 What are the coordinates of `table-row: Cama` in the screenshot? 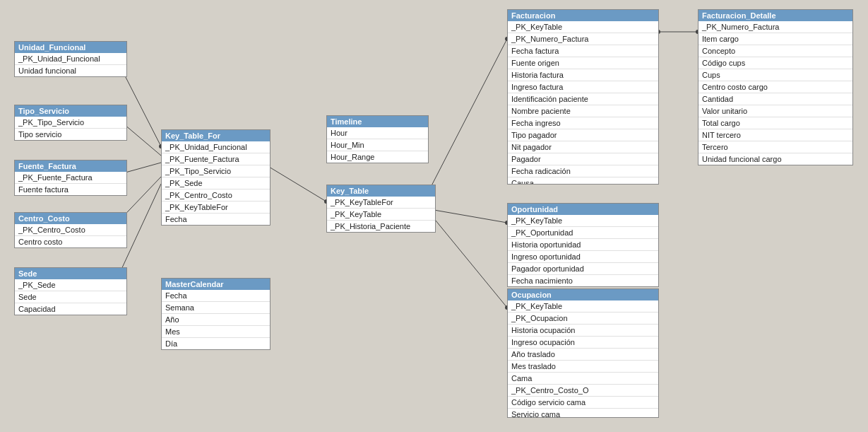 It's located at (583, 379).